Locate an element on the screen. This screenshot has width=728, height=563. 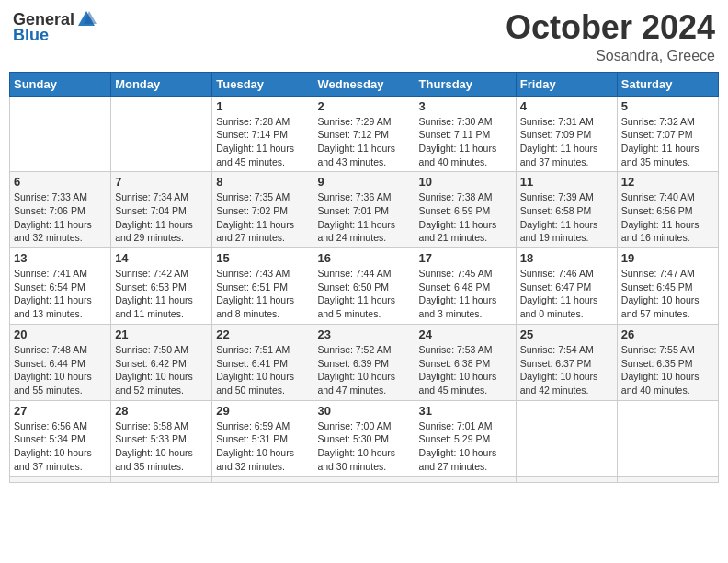
day-info: Sunrise: 7:39 AMSunset: 6:58 PMDaylight:… is located at coordinates (566, 217).